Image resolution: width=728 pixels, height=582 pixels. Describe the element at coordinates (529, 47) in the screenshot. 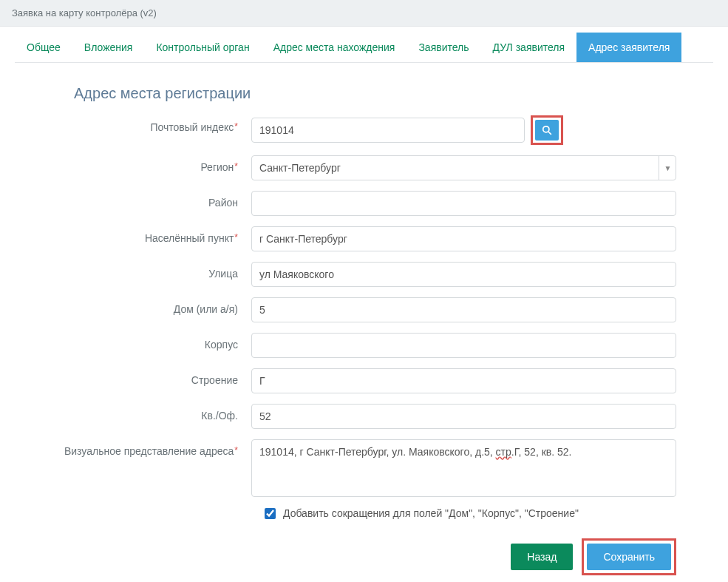

I see `tab-applicant-id: ДУЛ заявителя` at that location.